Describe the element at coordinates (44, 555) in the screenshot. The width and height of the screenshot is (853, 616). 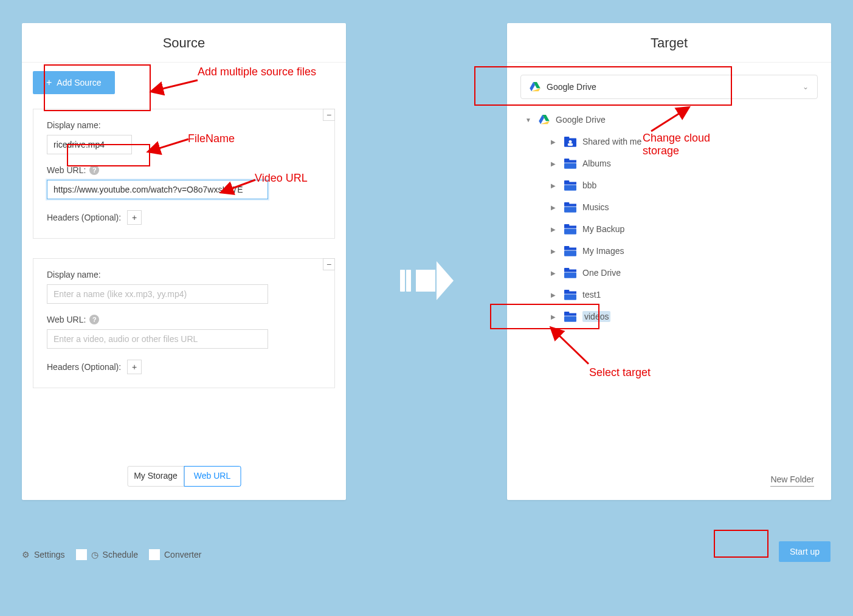
I see `settings-button: ⚙ Settings` at that location.